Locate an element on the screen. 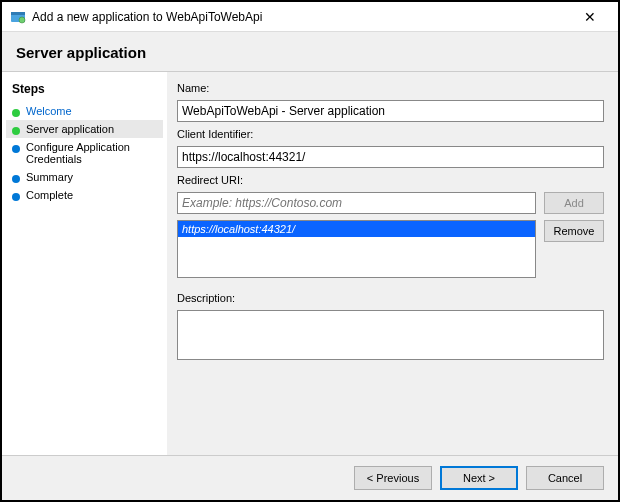 The width and height of the screenshot is (620, 502). step-label: Complete is located at coordinates (50, 195).